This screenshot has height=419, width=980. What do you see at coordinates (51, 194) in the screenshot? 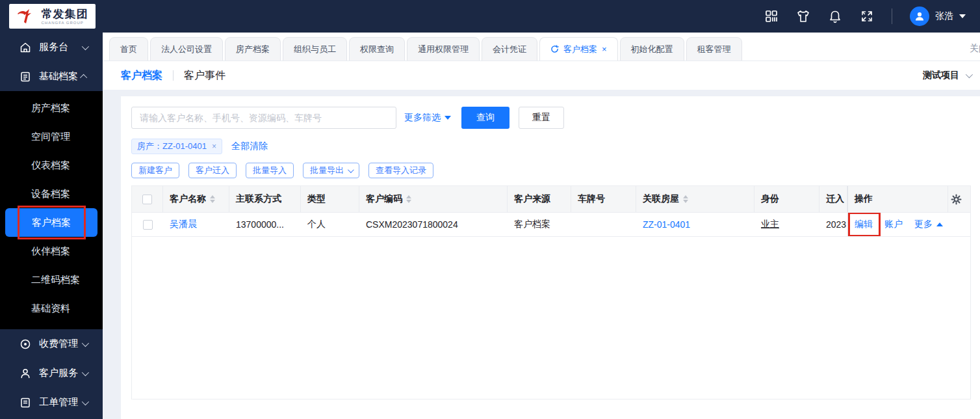
I see `sidebar-item-device-archives: 设备档案` at bounding box center [51, 194].